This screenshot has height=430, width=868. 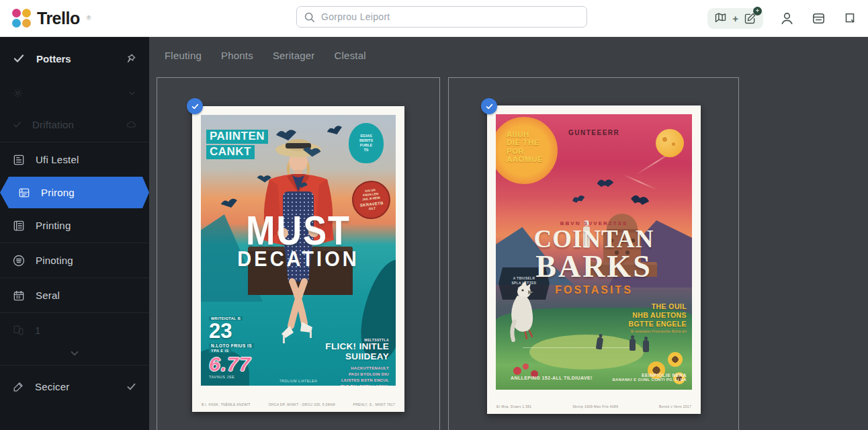 I want to click on poster-text: BANANIU E GUNL CONTI PG, LI BA, so click(x=649, y=380).